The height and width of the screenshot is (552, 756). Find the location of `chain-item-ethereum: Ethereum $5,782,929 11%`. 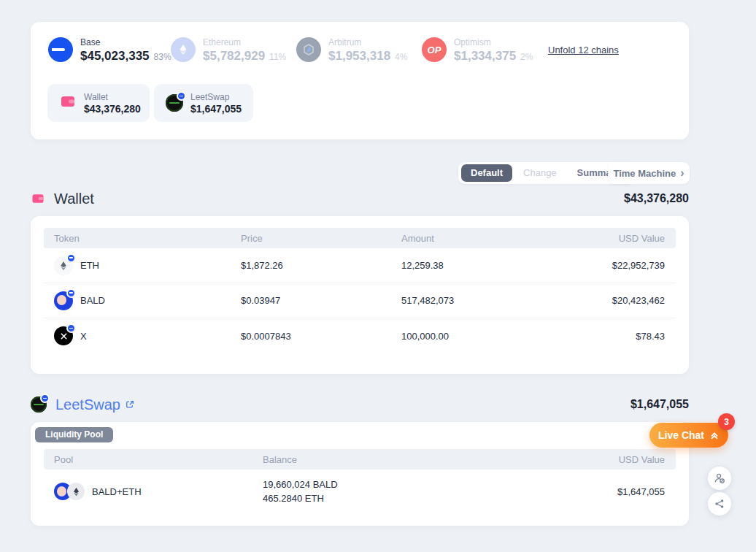

chain-item-ethereum: Ethereum $5,782,929 11% is located at coordinates (228, 50).